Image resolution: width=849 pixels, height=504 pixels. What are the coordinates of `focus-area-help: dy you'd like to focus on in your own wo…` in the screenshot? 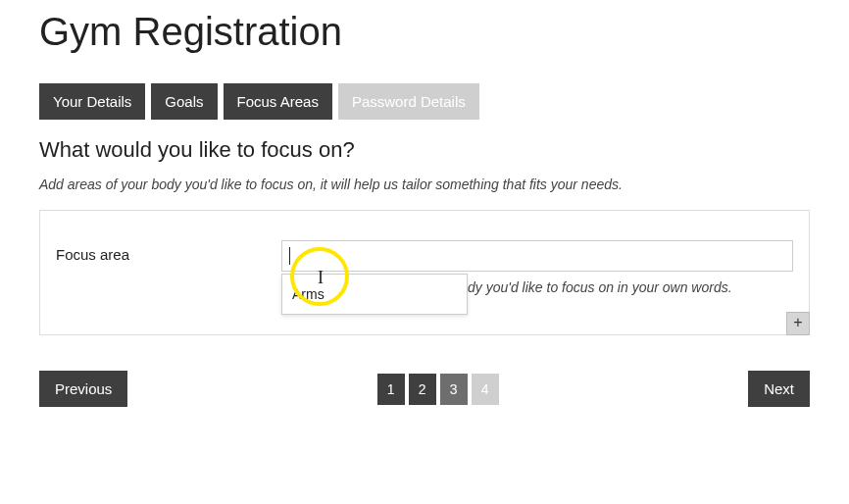 It's located at (630, 287).